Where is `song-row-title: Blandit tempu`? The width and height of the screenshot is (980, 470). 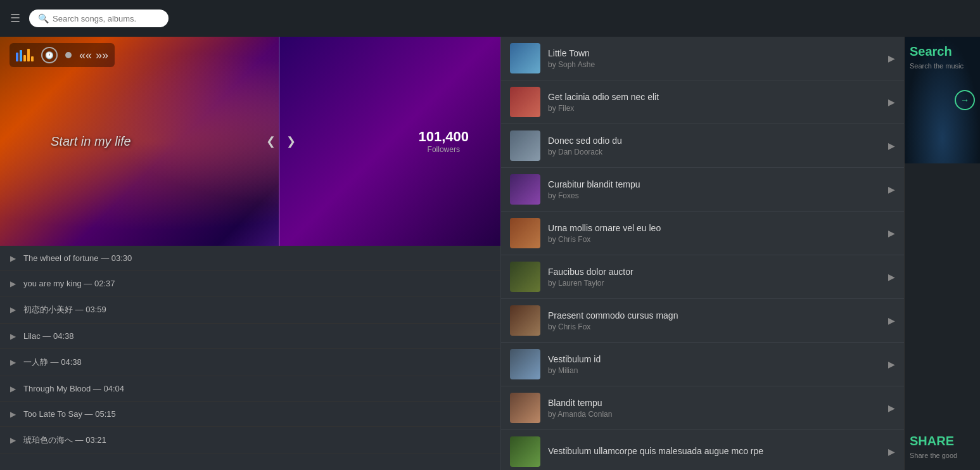 song-row-title: Blandit tempu is located at coordinates (718, 403).